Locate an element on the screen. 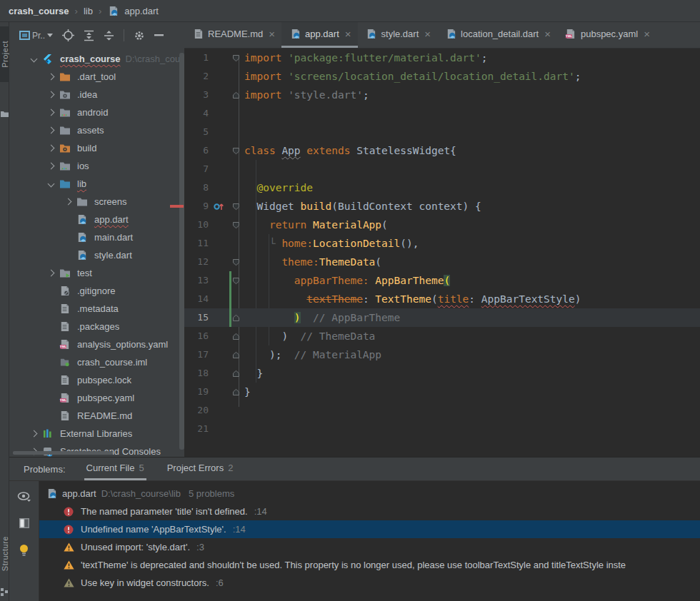  collapse-all-icon is located at coordinates (109, 36).